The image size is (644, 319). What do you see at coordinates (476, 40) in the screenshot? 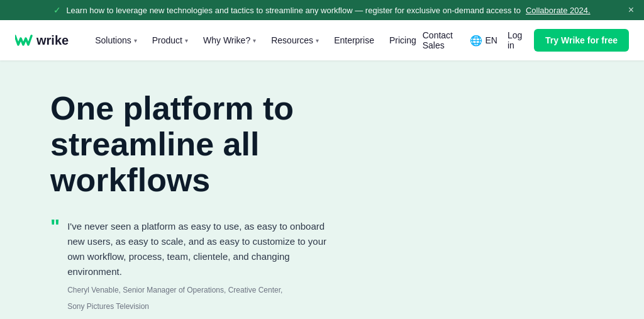
I see `globe-icon: 🌐` at bounding box center [476, 40].